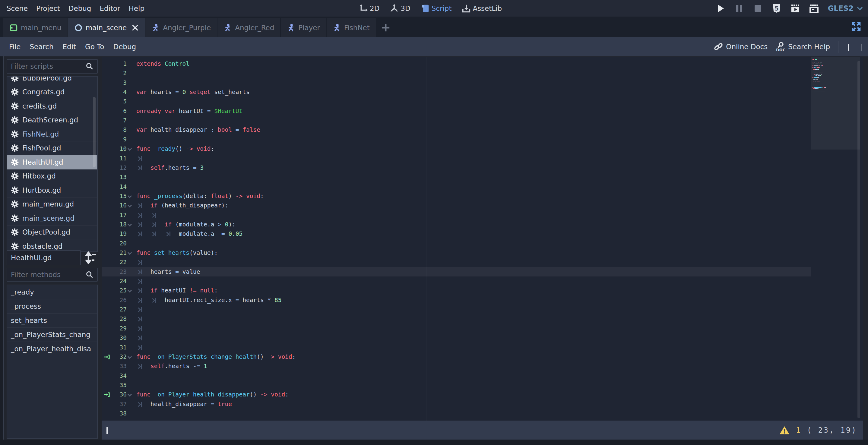 This screenshot has width=868, height=445. What do you see at coordinates (784, 431) in the screenshot?
I see `warning-icon` at bounding box center [784, 431].